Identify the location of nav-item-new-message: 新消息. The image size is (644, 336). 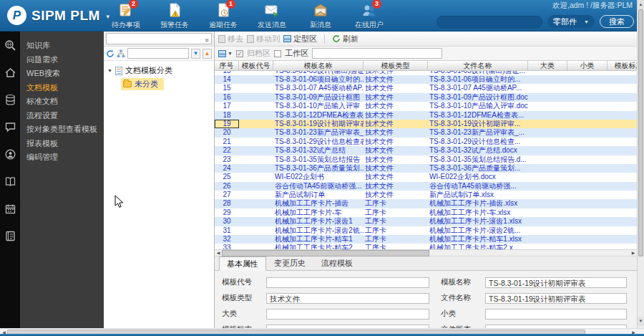
(321, 16).